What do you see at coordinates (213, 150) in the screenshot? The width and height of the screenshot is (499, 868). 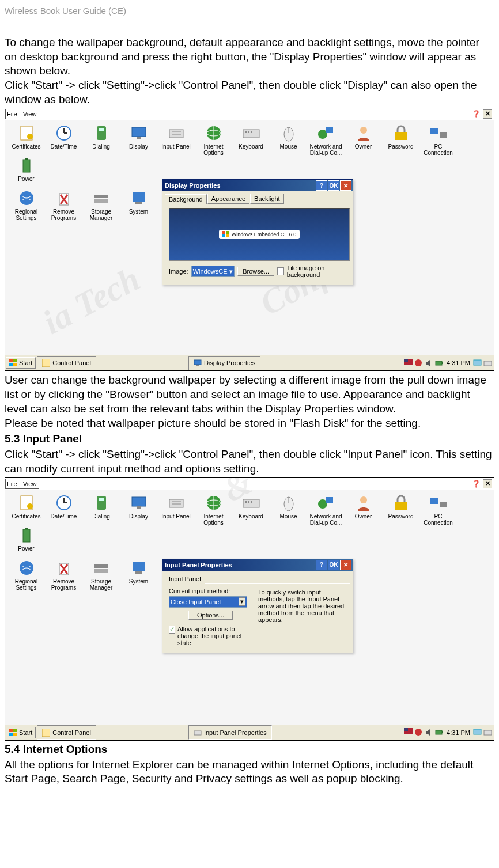 I see `cpl-label: Internet Options` at bounding box center [213, 150].